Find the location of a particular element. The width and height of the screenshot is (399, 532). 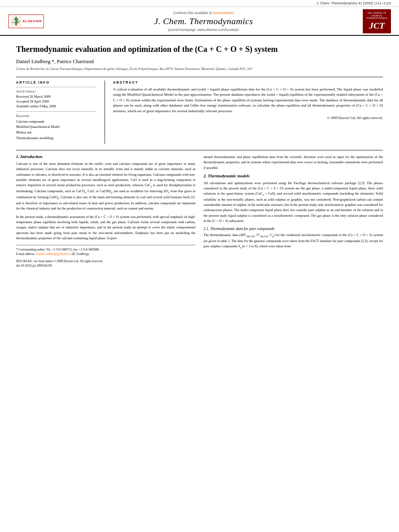

keyword-3: Molten salt is located at coordinates (56, 133).